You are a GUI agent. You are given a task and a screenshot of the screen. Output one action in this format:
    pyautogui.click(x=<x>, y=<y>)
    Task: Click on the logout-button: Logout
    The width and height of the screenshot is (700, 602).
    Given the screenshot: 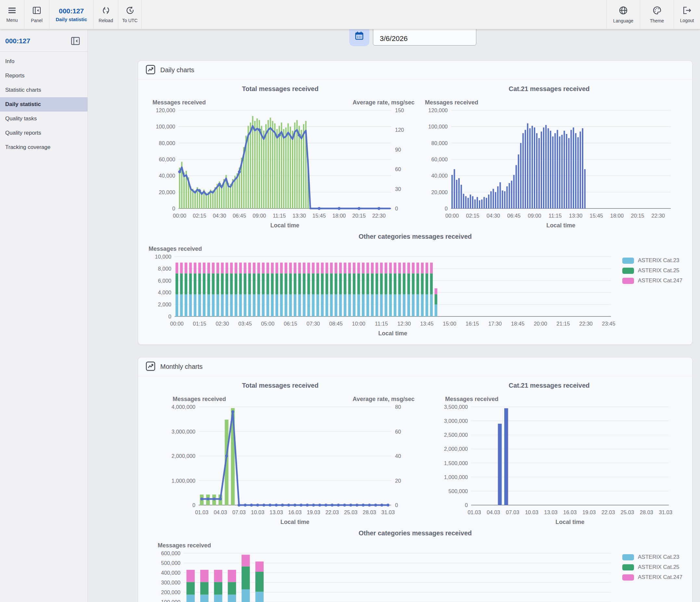 What is the action you would take?
    pyautogui.click(x=687, y=15)
    